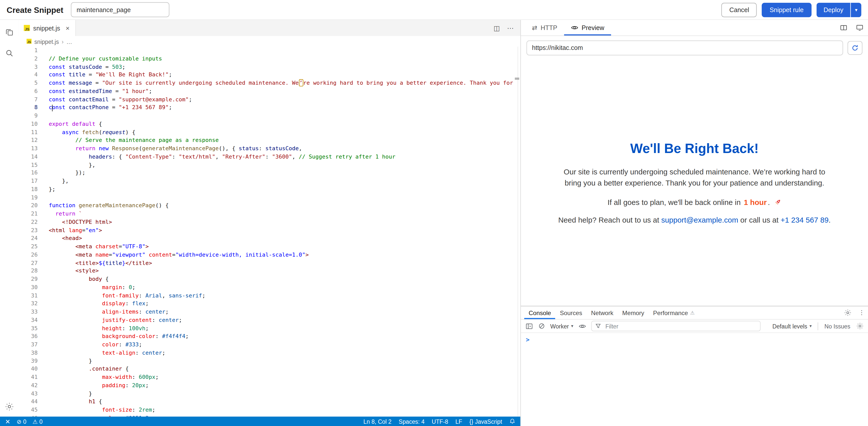 Image resolution: width=868 pixels, height=426 pixels. Describe the element at coordinates (22, 421) in the screenshot. I see `problems-errors: ⊘ 0` at that location.